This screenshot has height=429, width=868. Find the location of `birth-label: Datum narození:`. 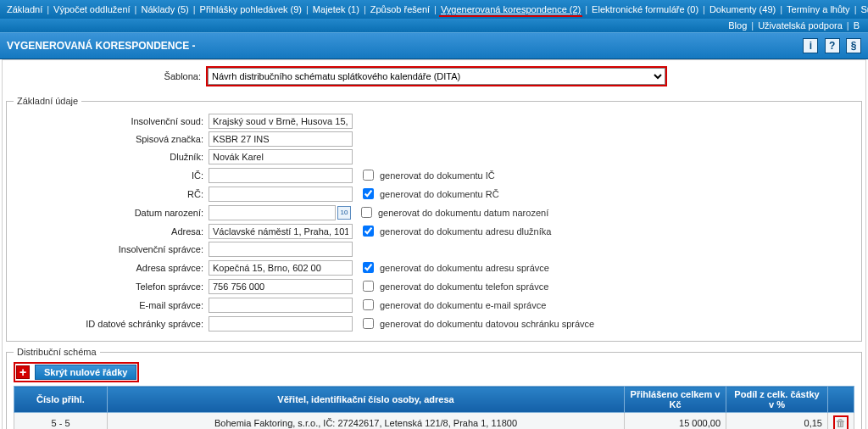

birth-label: Datum narození: is located at coordinates (111, 213).